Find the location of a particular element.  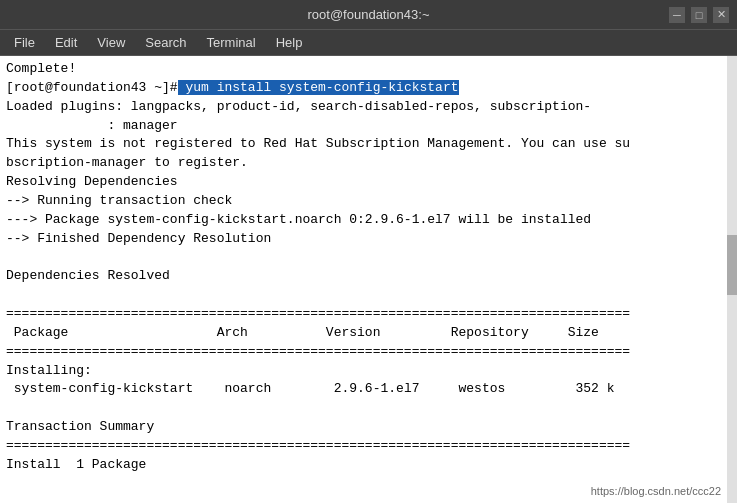

watermark: https://blog.csdn.net/ccc22 is located at coordinates (656, 491).